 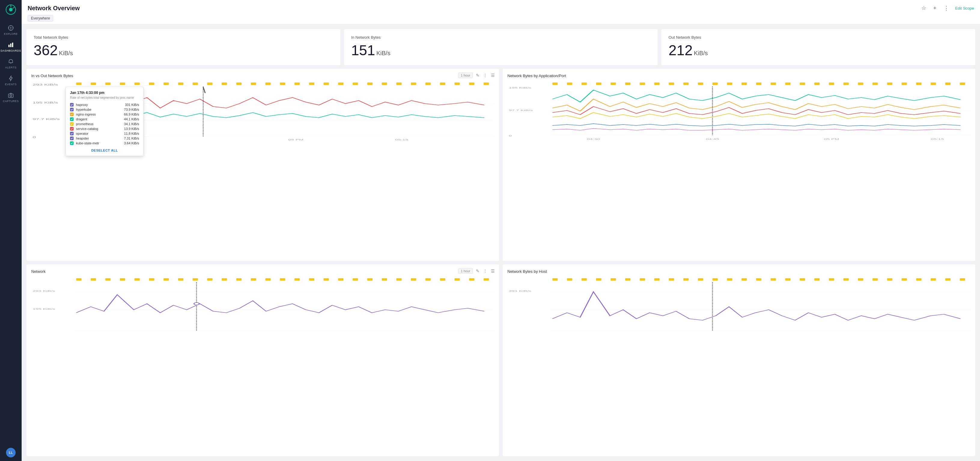 What do you see at coordinates (593, 139) in the screenshot?
I see `svg-text: 04:30` at bounding box center [593, 139].